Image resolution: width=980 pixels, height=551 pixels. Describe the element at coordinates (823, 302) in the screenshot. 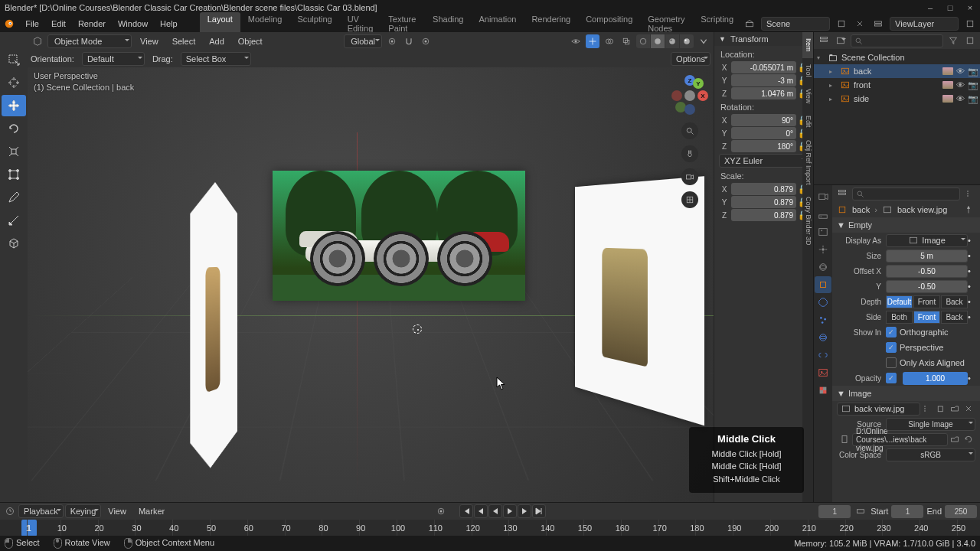

I see `ptab-modifiers` at that location.